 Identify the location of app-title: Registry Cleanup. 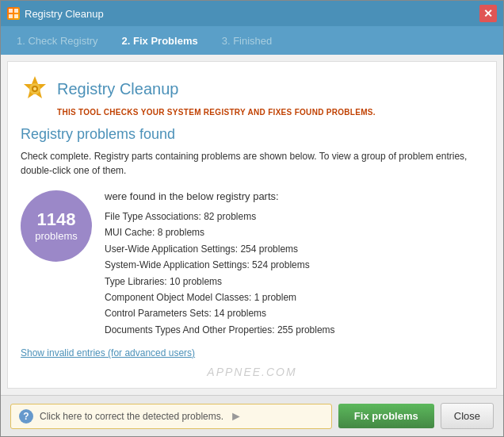
(117, 89).